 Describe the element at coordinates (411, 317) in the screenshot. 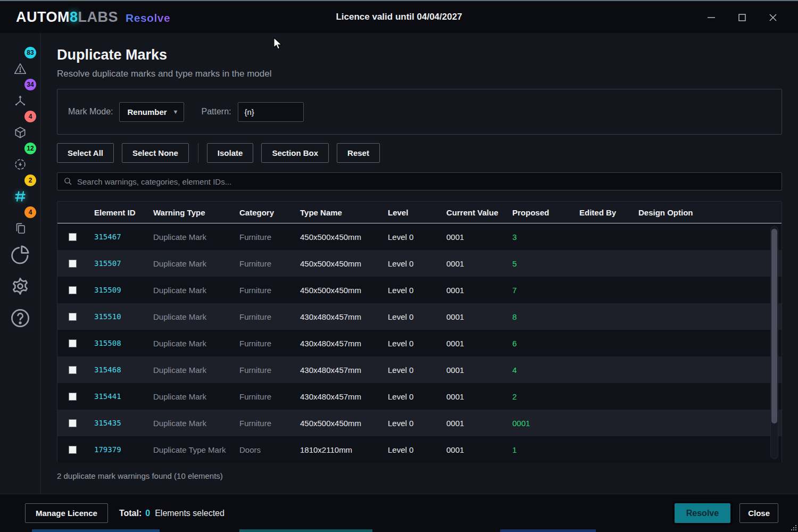

I see `level-cell: Level 0` at that location.